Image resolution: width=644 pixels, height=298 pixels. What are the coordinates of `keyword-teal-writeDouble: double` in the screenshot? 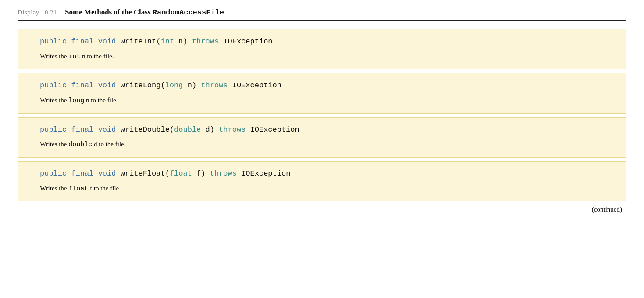 It's located at (188, 130).